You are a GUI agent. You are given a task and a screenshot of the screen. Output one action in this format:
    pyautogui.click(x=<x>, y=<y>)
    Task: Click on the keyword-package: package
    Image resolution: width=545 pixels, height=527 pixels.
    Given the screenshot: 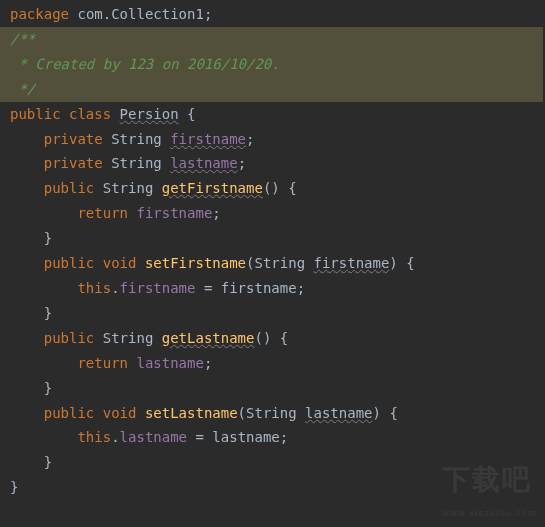 What is the action you would take?
    pyautogui.click(x=40, y=14)
    